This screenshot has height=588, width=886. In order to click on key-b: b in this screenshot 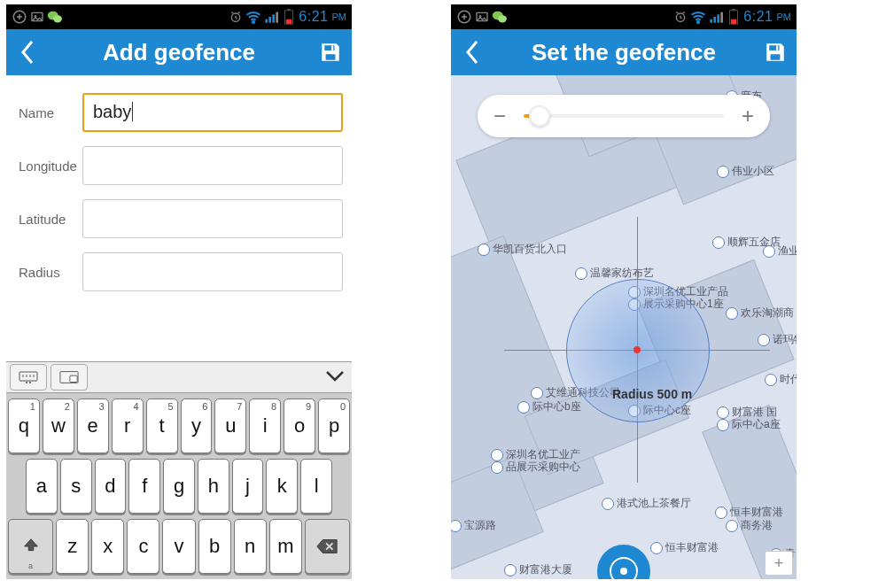, I will do `click(214, 546)`.